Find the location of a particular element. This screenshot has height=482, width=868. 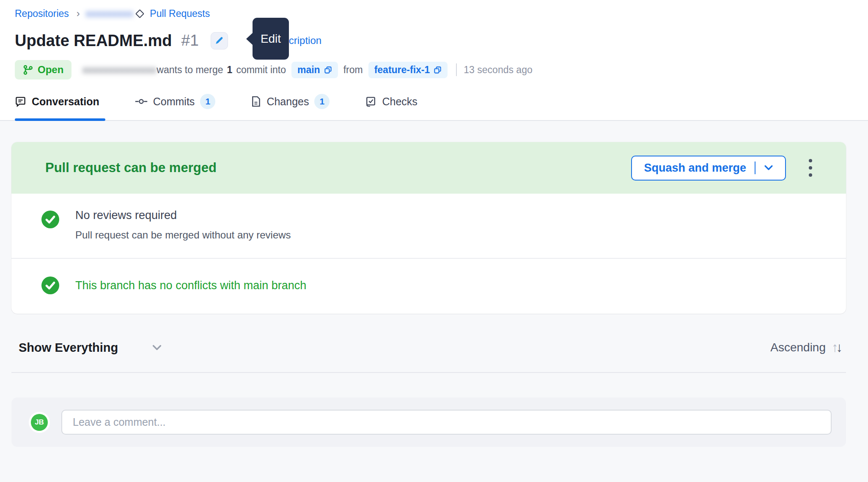

tab-commits: Commits 1 is located at coordinates (177, 107).